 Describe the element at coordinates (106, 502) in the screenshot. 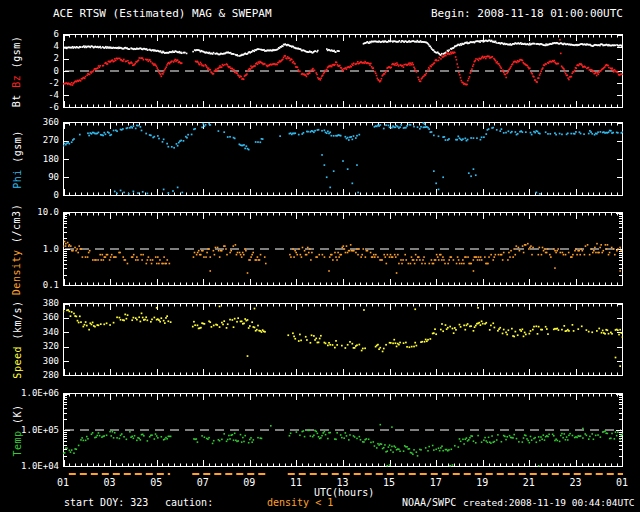

I see `start-doy-label: start DOY: 323` at that location.